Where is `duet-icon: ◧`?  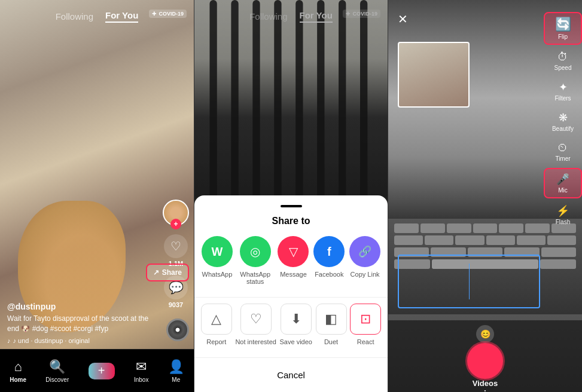 duet-icon: ◧ is located at coordinates (331, 319).